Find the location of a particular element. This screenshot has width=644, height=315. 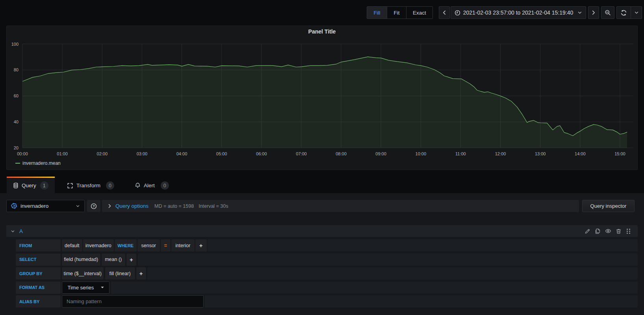

svg-text: 09:00 is located at coordinates (381, 154).